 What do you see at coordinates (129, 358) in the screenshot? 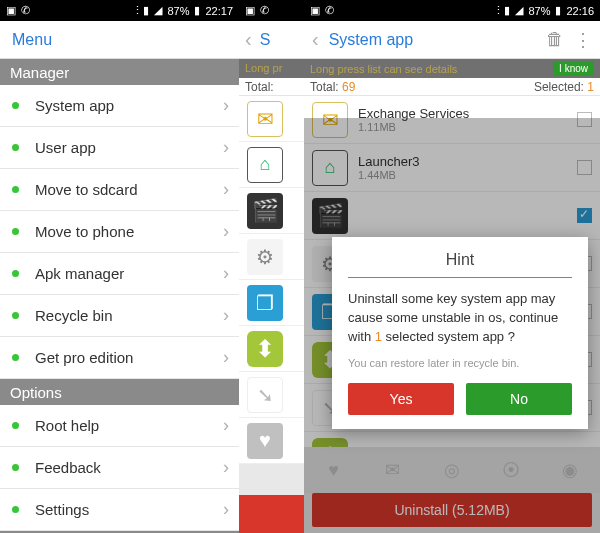
I see `menu-label: Get pro edition` at bounding box center [129, 358].